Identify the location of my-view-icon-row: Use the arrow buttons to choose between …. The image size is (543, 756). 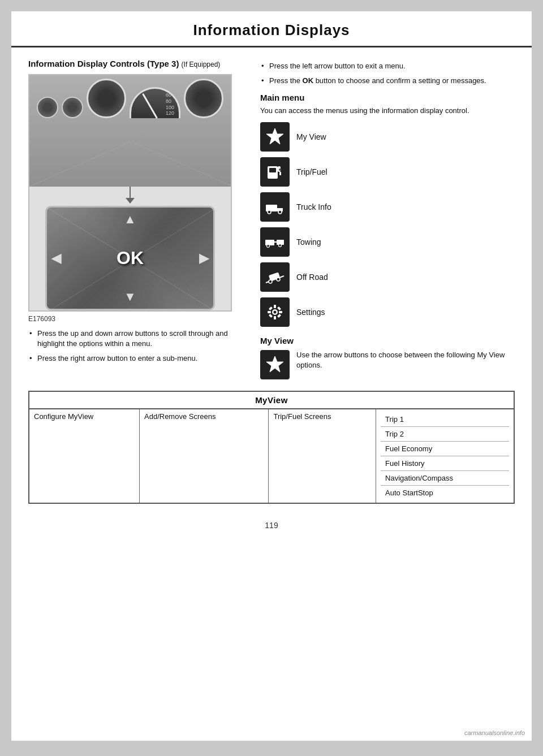
(387, 365).